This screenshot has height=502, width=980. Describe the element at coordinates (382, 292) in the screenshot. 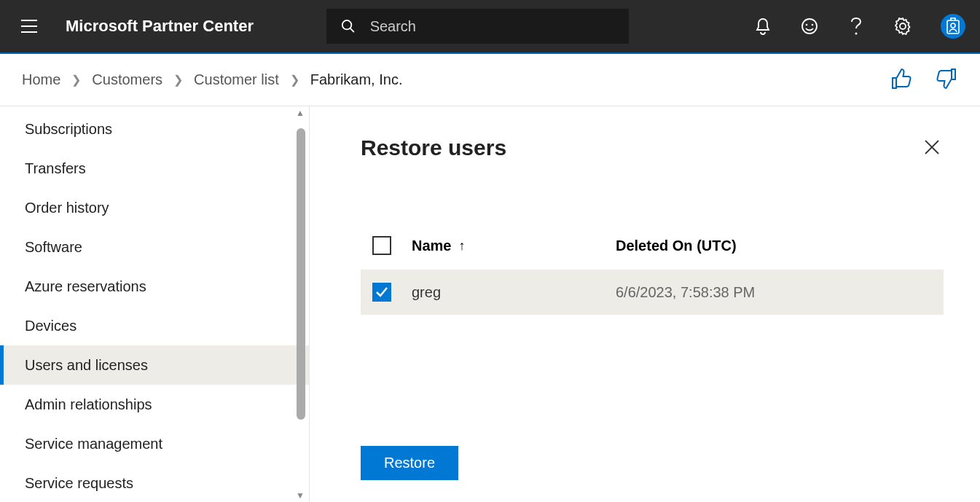

I see `check-icon` at that location.